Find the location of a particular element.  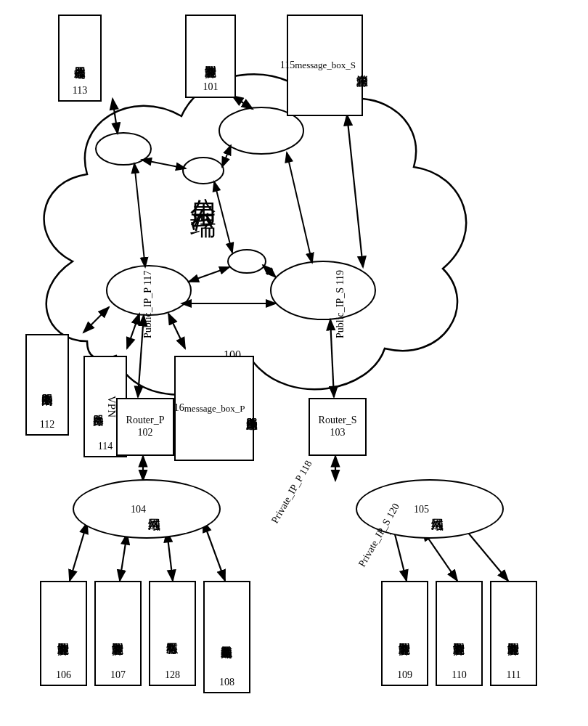

sub: message_box_P is located at coordinates (215, 409).